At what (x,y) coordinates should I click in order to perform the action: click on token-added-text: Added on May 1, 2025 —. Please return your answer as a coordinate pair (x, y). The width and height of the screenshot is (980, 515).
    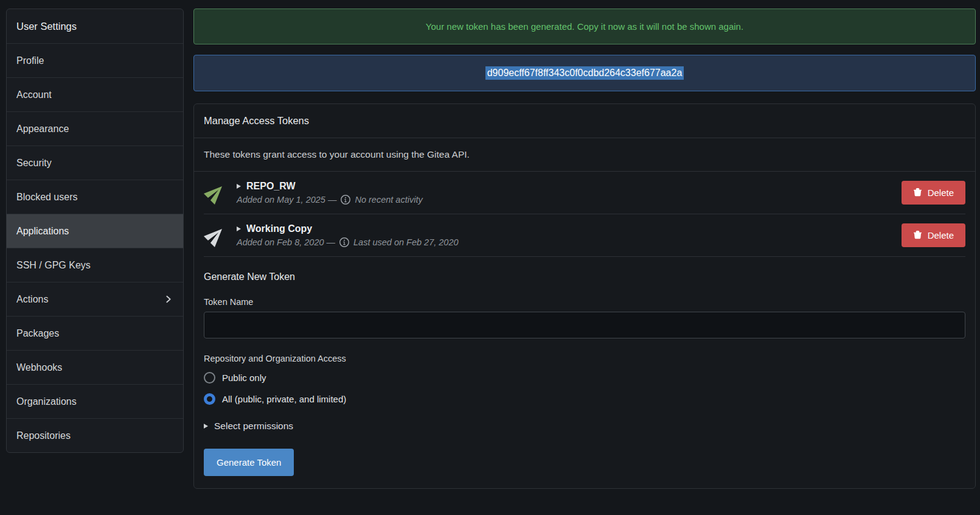
    Looking at the image, I should click on (287, 200).